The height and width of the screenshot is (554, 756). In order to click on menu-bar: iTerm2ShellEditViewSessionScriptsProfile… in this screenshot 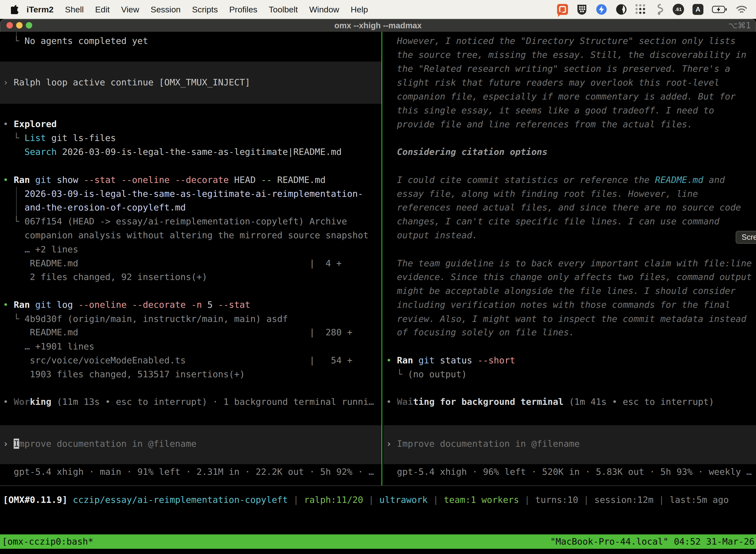, I will do `click(378, 9)`.